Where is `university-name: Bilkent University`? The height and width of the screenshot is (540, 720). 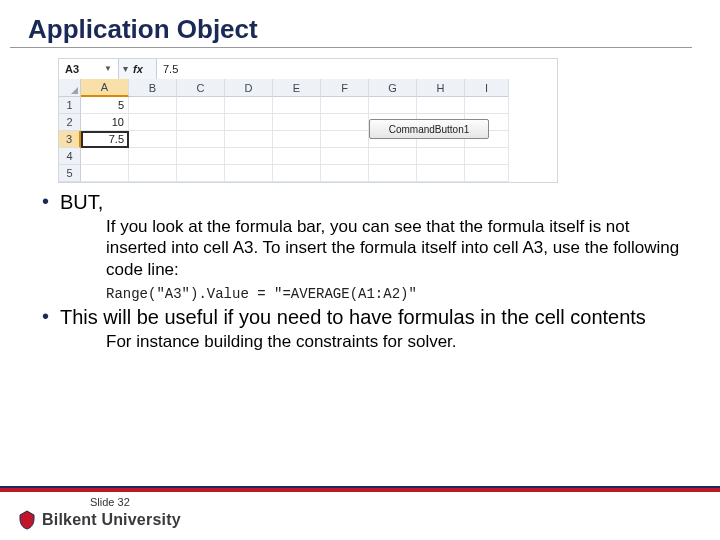
university-name: Bilkent University is located at coordinates (112, 520).